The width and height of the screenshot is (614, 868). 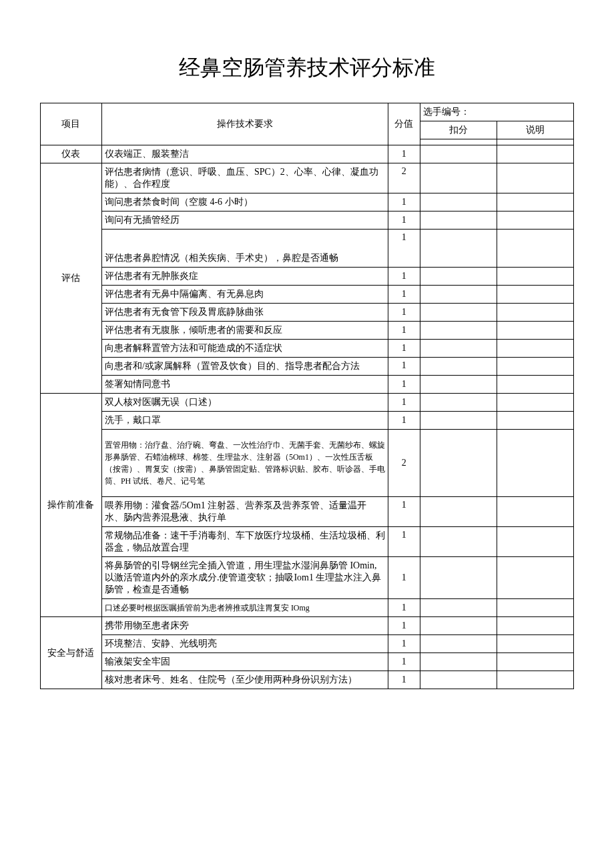 What do you see at coordinates (244, 512) in the screenshot?
I see `requirement-cell: 喂养用物：灌食器/5Om1 注射器、营养泵及营养泵管、适量温开水、肠内营养混悬液…` at bounding box center [244, 512].